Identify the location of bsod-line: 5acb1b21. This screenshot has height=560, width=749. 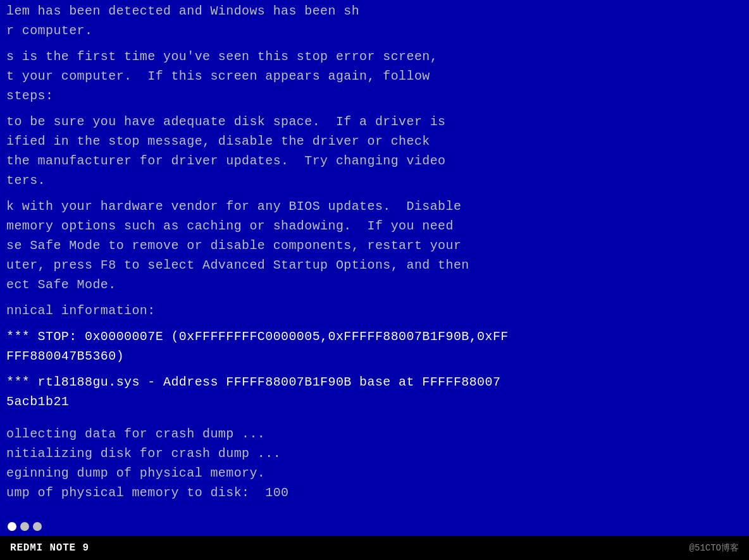
(374, 402).